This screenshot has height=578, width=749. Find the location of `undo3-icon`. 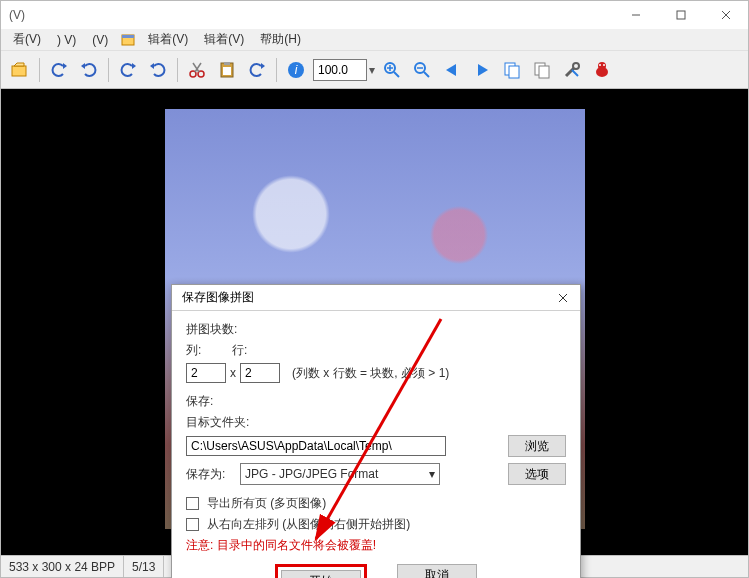

undo3-icon is located at coordinates (257, 70).